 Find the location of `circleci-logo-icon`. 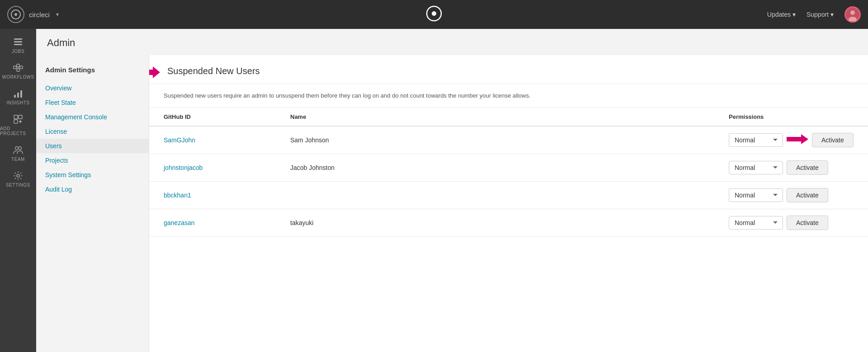

circleci-logo-icon is located at coordinates (16, 14).